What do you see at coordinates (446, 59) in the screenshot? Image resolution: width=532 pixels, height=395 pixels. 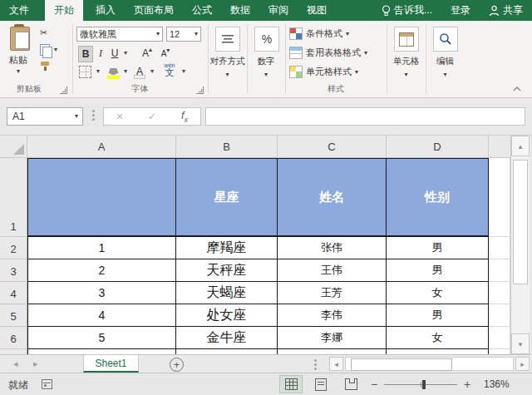 I see `editing-group: 编辑 ▾` at bounding box center [446, 59].